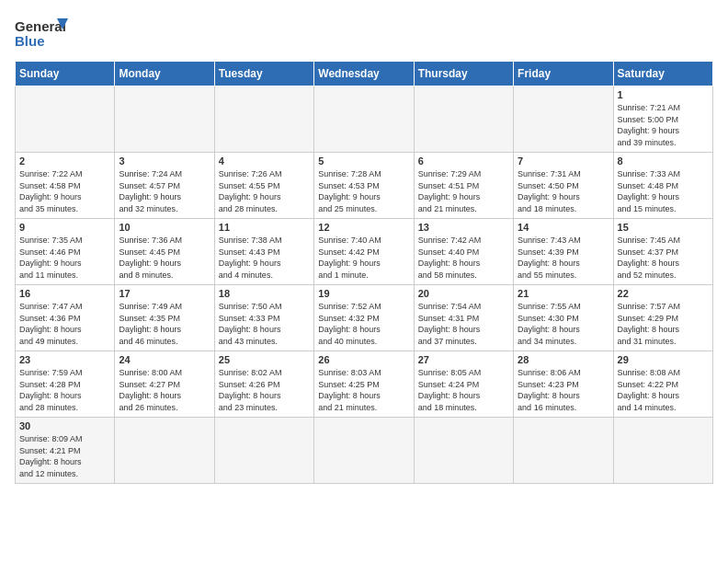 Image resolution: width=728 pixels, height=563 pixels. What do you see at coordinates (664, 390) in the screenshot?
I see `day-info: Sunrise: 8:08 AM Sunset: 4:22 PM Dayligh…` at bounding box center [664, 390].